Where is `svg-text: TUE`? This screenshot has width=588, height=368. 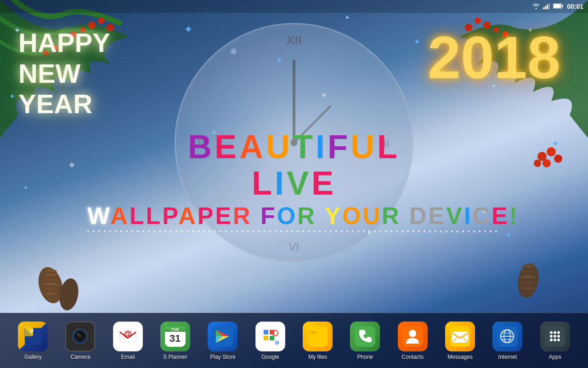
svg-text: TUE is located at coordinates (175, 329).